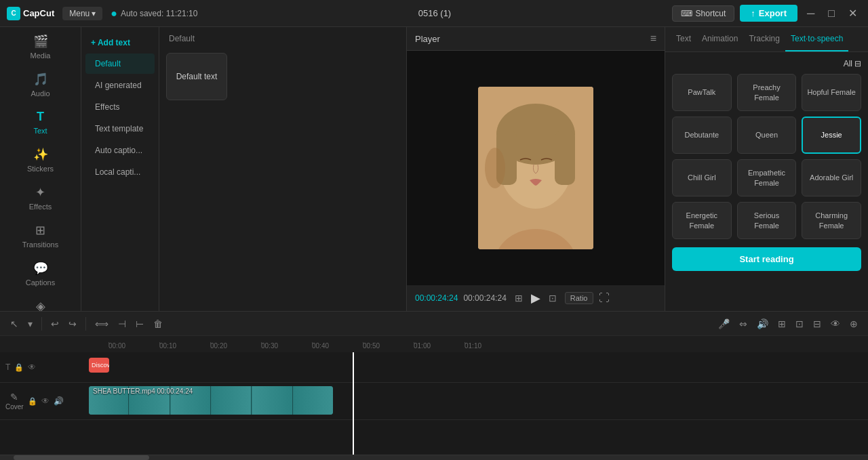 Image resolution: width=868 pixels, height=460 pixels. Describe the element at coordinates (766, 64) in the screenshot. I see `filter-row: All ⊟` at that location.